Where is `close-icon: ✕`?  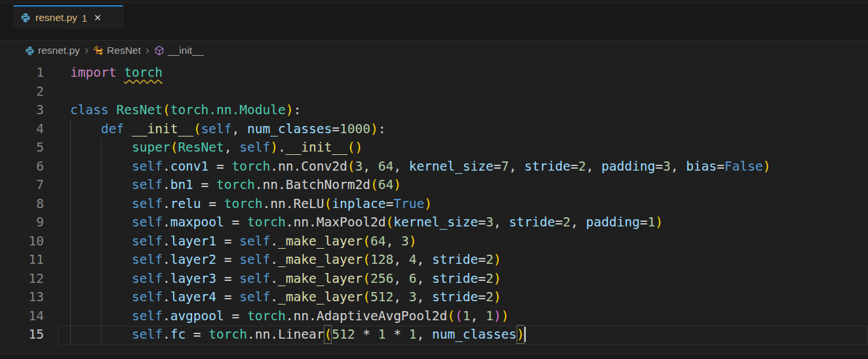 close-icon: ✕ is located at coordinates (98, 18).